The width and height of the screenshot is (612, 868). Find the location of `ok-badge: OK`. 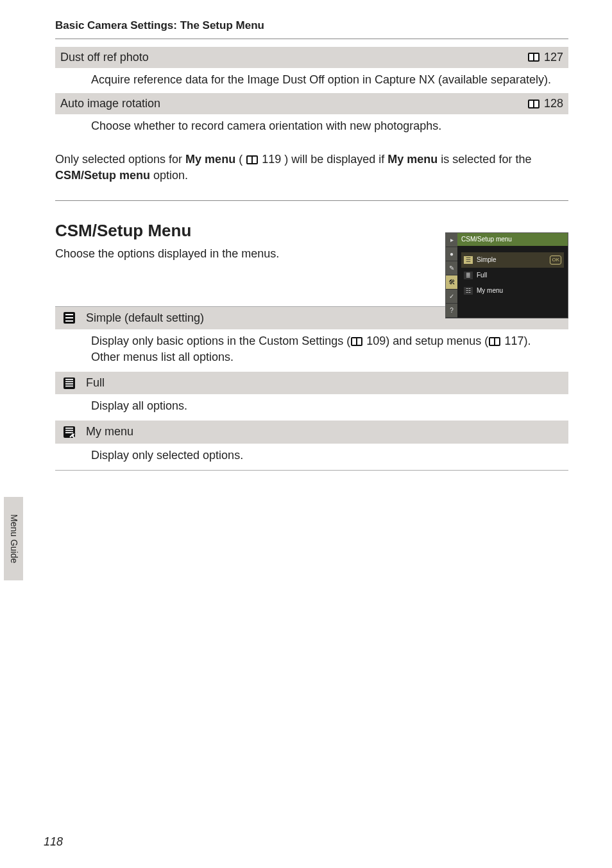

ok-badge: OK is located at coordinates (556, 259).